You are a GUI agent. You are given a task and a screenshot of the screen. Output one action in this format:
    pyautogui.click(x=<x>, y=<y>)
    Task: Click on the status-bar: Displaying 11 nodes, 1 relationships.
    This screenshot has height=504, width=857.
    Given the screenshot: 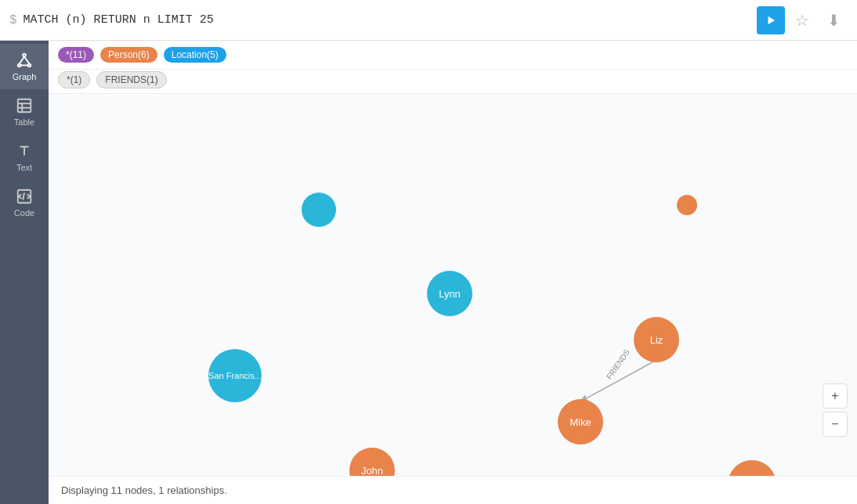 What is the action you would take?
    pyautogui.click(x=453, y=490)
    